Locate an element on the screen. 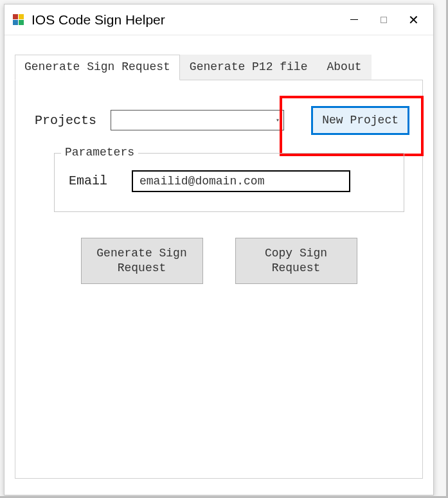  chevron-down-icon: ▾ is located at coordinates (278, 120).